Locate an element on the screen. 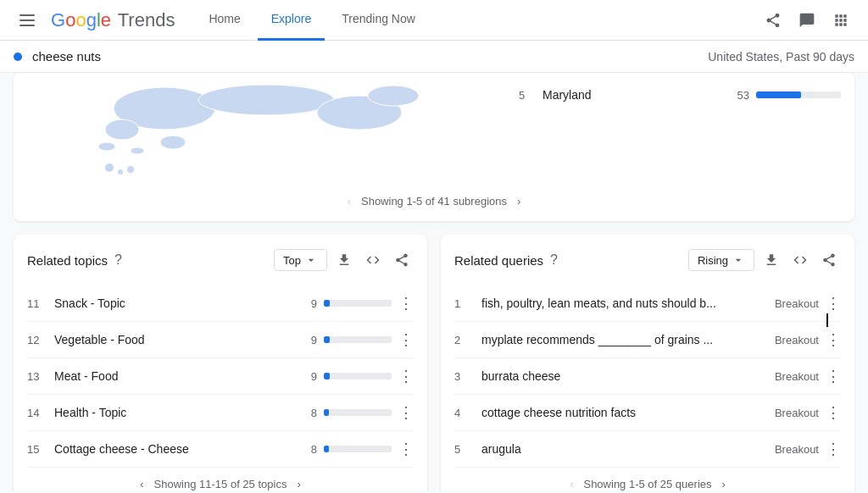 The width and height of the screenshot is (868, 493). topic-num: 14 is located at coordinates (37, 413).